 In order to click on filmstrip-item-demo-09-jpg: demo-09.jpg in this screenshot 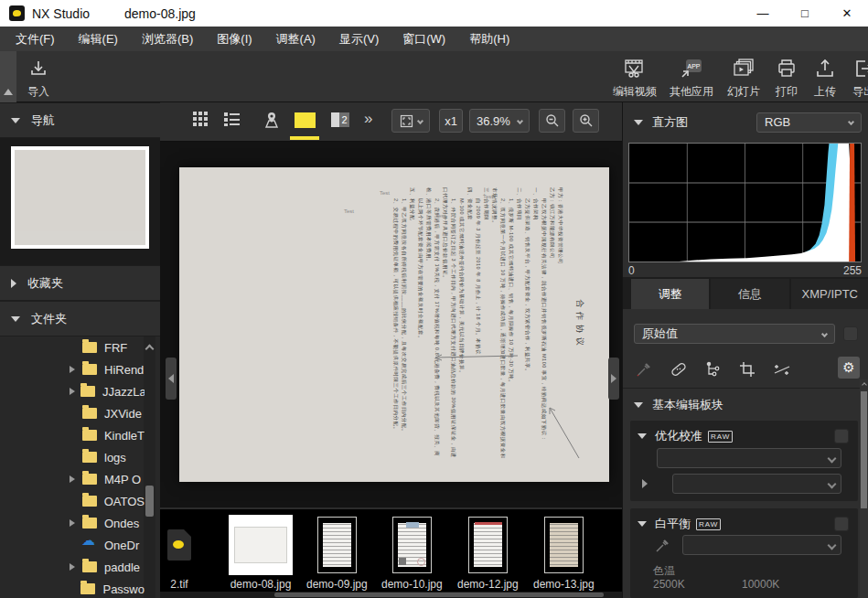, I will do `click(337, 552)`.